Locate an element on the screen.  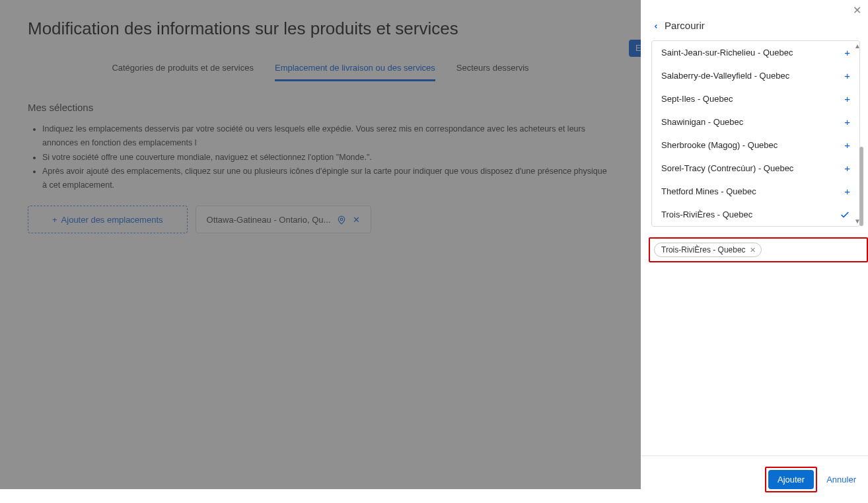
instruction-item: Après avoir ajouté des emplacements, cli… is located at coordinates (328, 178).